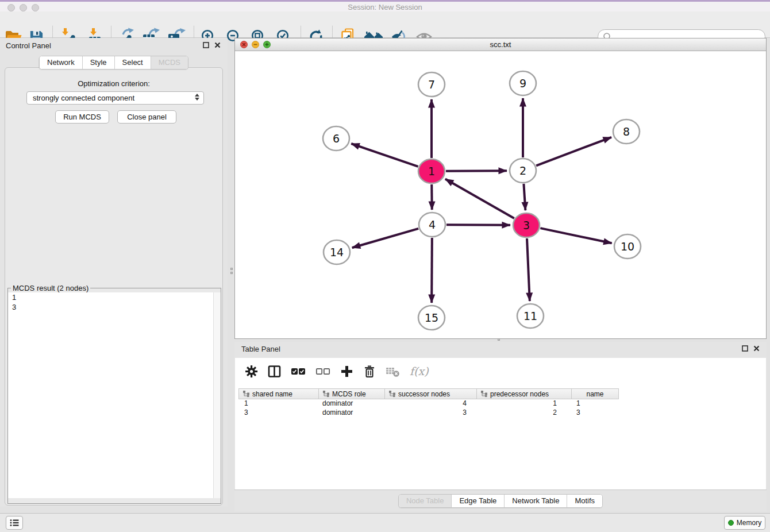 The height and width of the screenshot is (532, 770). I want to click on graph-node-label: 1, so click(432, 171).